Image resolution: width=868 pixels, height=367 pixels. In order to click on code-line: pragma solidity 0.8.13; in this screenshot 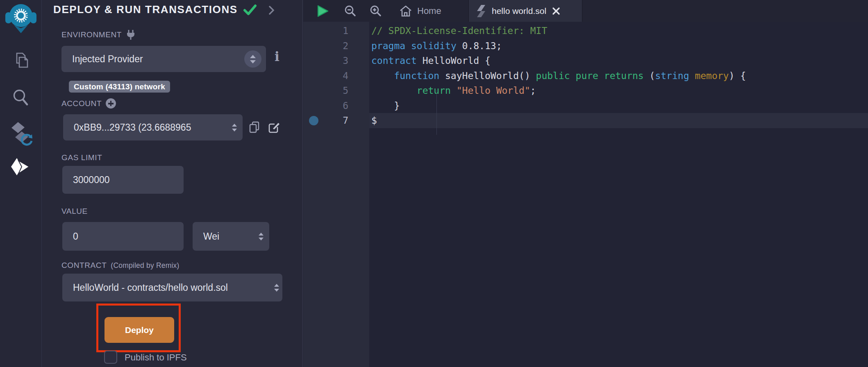, I will do `click(619, 46)`.